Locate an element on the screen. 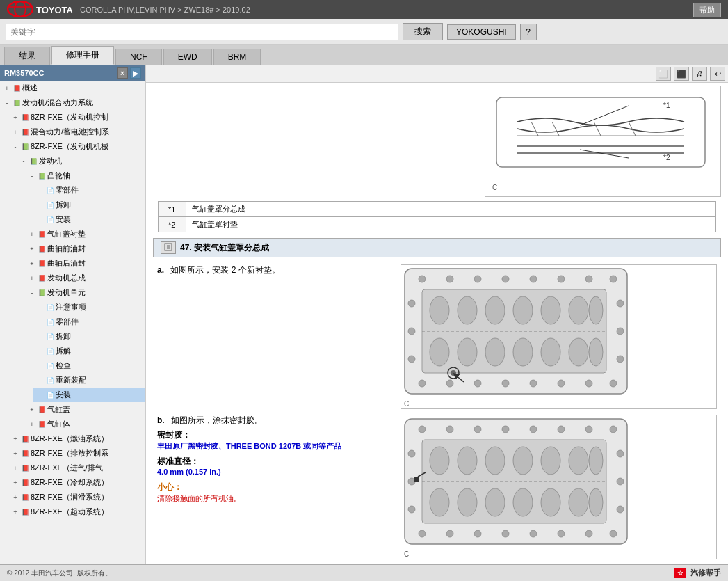  yokogushi-button: YOKOGUSHI is located at coordinates (481, 32).